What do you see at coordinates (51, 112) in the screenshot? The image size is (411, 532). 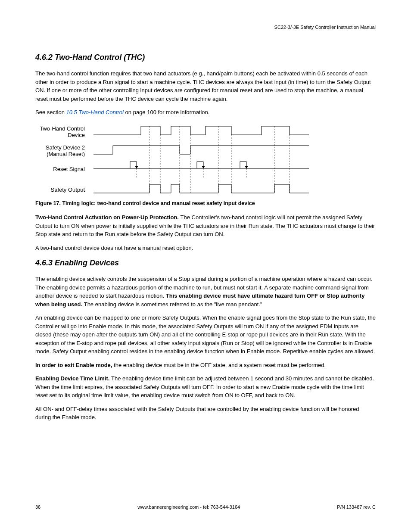 I see `thc-para-2-pre: See section` at bounding box center [51, 112].